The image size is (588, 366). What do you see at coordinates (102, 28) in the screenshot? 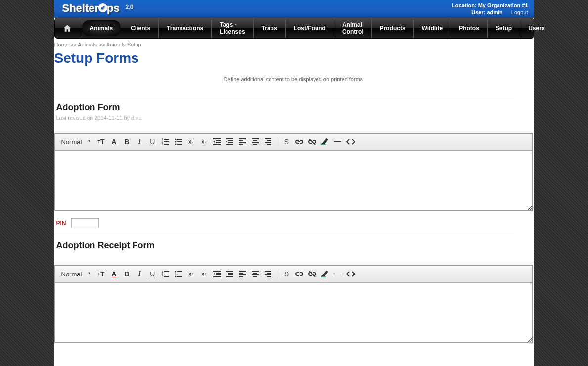
I see `nav-item-animals: Animals` at bounding box center [102, 28].